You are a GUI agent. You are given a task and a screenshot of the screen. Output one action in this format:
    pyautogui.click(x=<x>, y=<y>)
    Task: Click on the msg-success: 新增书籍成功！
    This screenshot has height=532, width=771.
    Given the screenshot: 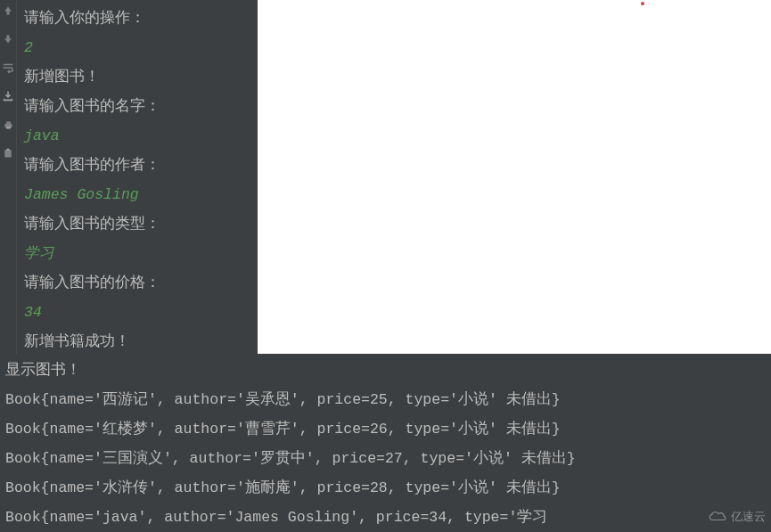 What is the action you would take?
    pyautogui.click(x=141, y=342)
    